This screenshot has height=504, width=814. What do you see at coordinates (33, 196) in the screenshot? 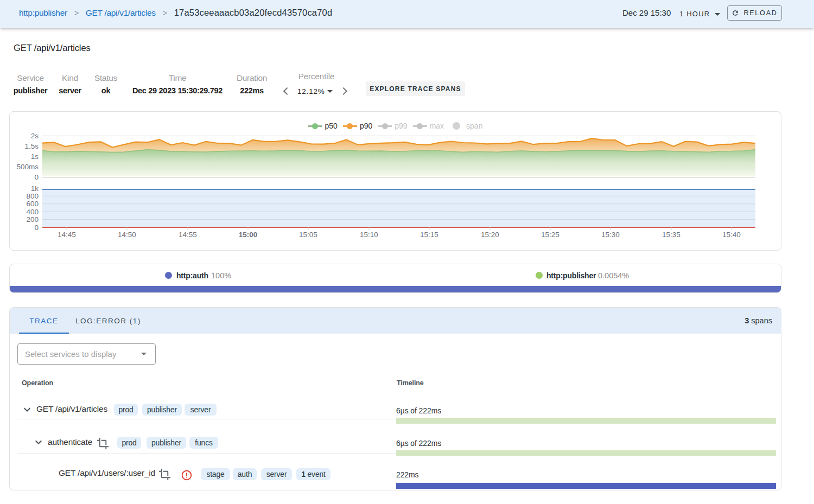
I see `svg-text: 800` at bounding box center [33, 196].